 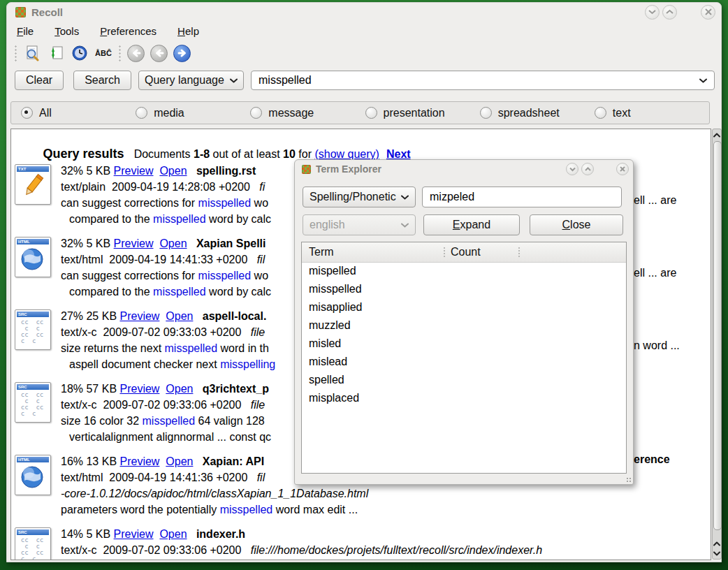 I want to click on search-input: misspelled, so click(x=483, y=80).